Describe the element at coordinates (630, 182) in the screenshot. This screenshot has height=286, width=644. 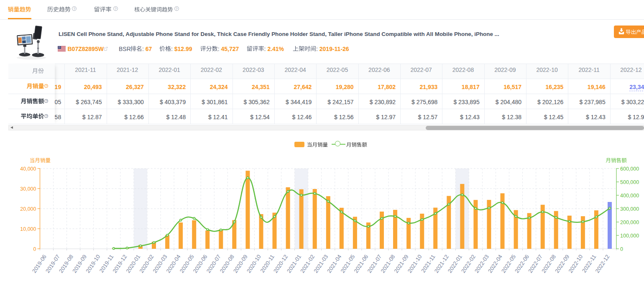
I see `svg-text: 500,000` at that location.